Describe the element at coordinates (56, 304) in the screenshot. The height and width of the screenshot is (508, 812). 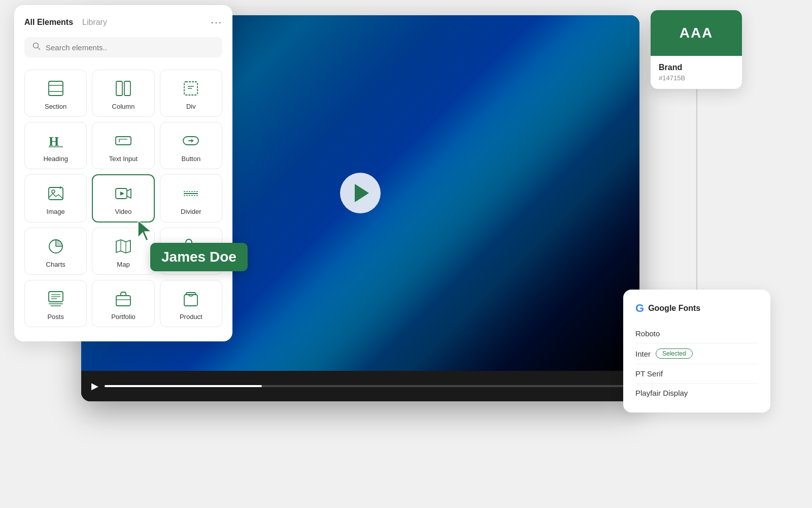
I see `element-item-posts: Posts` at that location.